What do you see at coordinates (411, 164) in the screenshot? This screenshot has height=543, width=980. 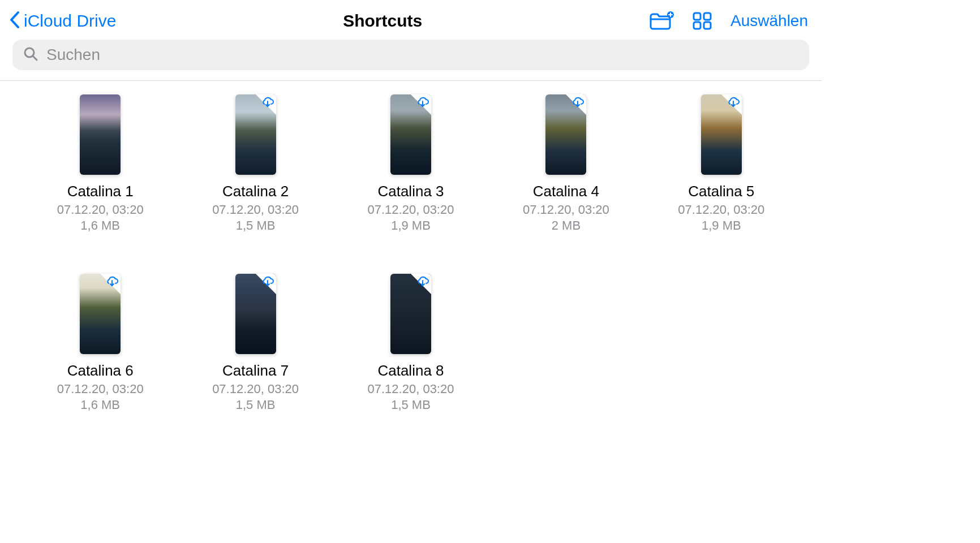 I see `file-item: Catalina 307.12.20, 03:201,9 MB` at bounding box center [411, 164].